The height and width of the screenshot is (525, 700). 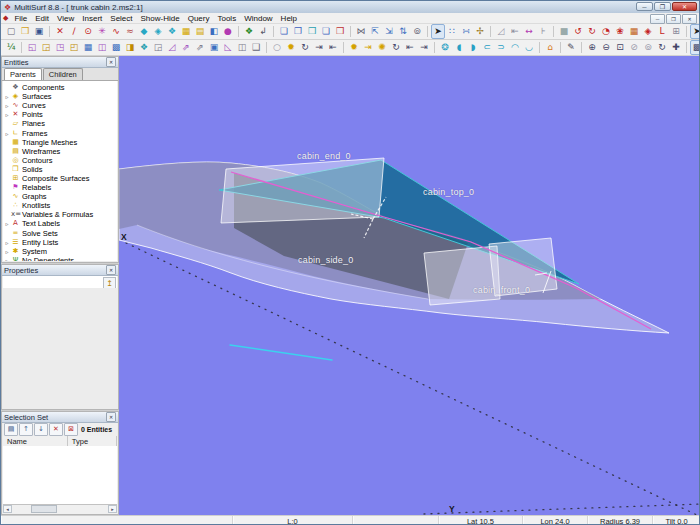 What do you see at coordinates (88, 48) in the screenshot?
I see `view-def-5-icon: ▦` at bounding box center [88, 48].